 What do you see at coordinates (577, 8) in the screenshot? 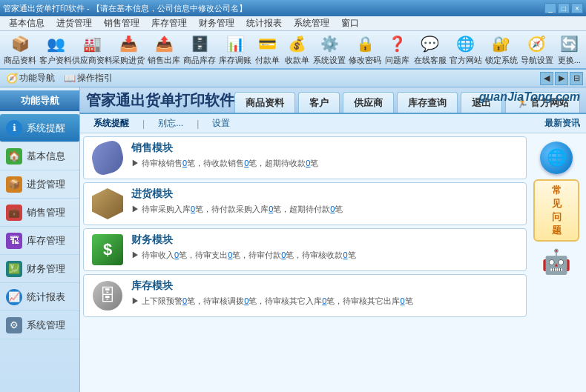
I see `close-button: ×` at bounding box center [577, 8].